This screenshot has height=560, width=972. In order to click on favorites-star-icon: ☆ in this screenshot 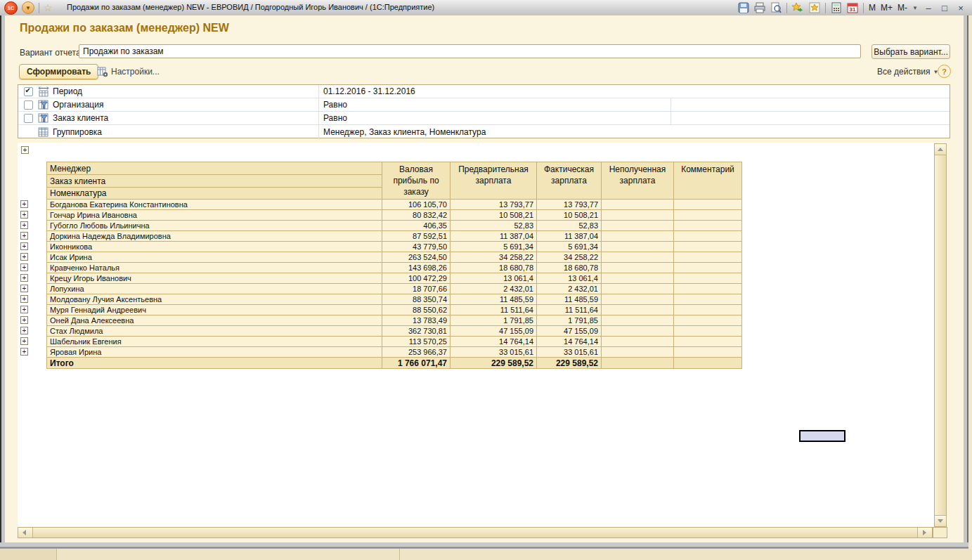, I will do `click(48, 8)`.